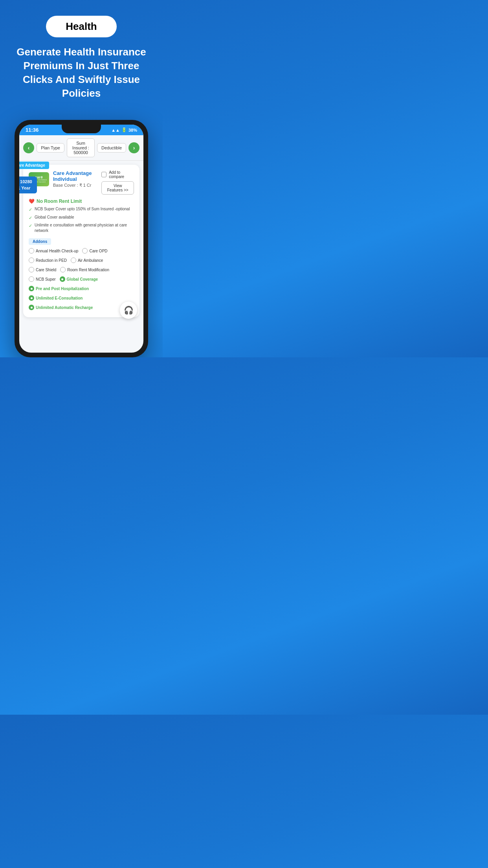 The height and width of the screenshot is (868, 488). Describe the element at coordinates (128, 310) in the screenshot. I see `support-button: 🎧` at that location.